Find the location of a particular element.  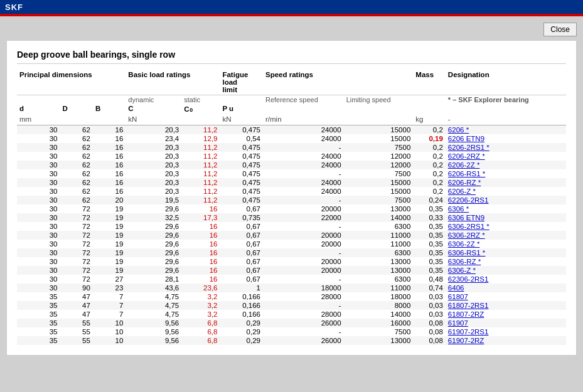

designation-cell: 6206 * is located at coordinates (506, 130).